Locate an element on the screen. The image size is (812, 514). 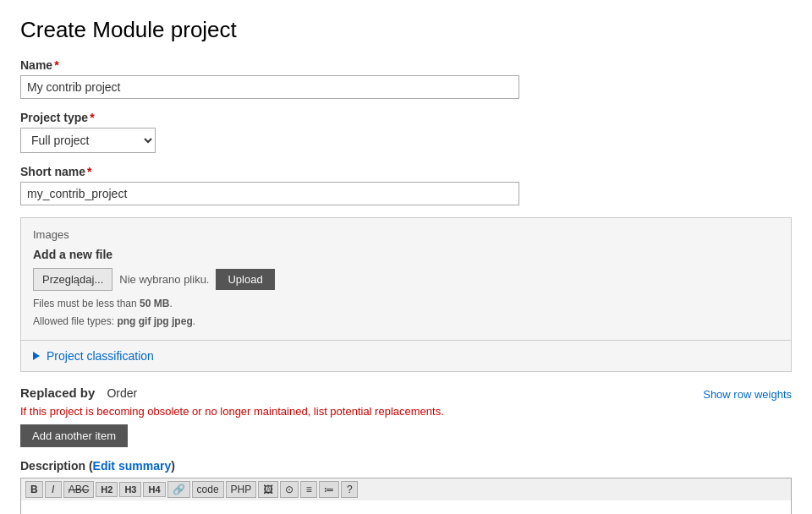
replaced-by-heading: Replaced by is located at coordinates (58, 392).